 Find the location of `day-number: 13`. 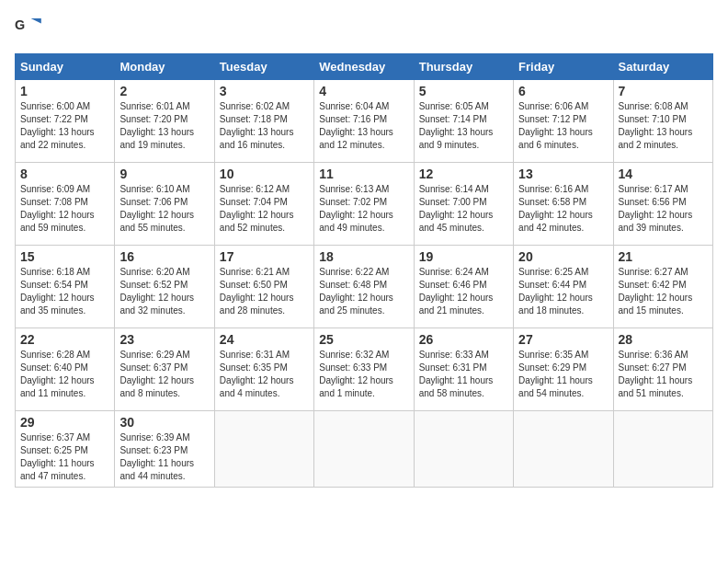

day-number: 13 is located at coordinates (563, 174).